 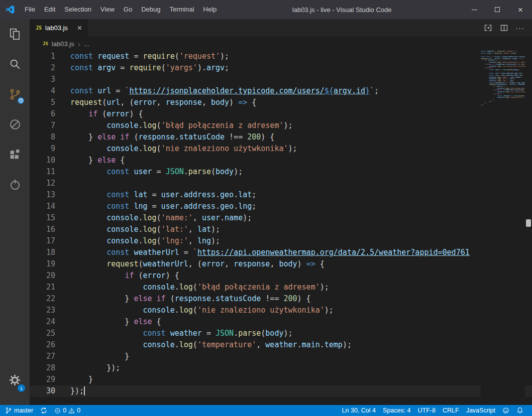 I want to click on error-count: 0, so click(x=64, y=410).